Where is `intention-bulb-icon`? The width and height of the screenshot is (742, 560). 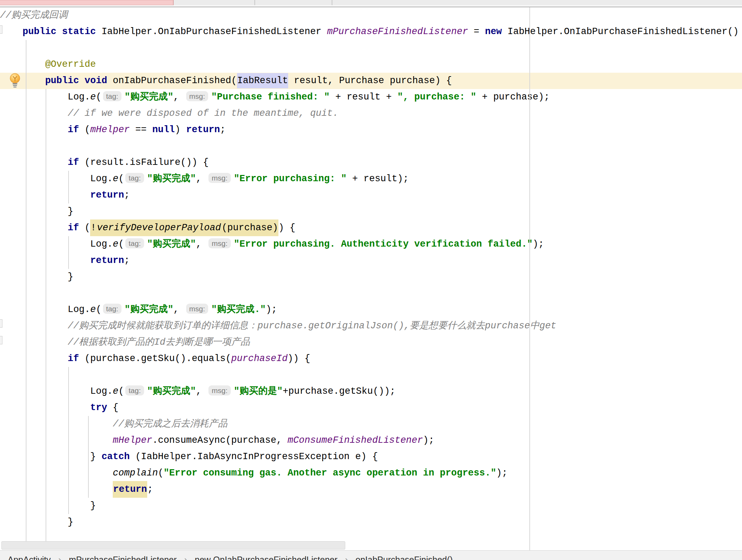
intention-bulb-icon is located at coordinates (15, 81).